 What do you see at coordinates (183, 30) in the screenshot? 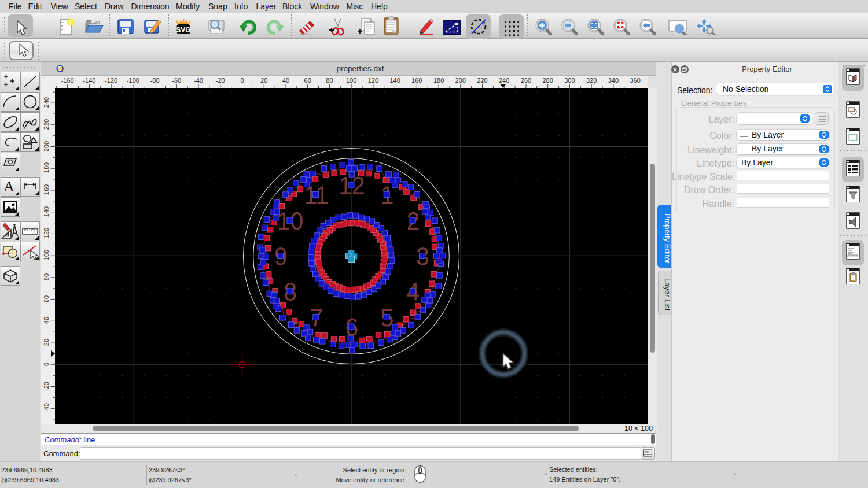
I see `svg-text: SVG` at bounding box center [183, 30].